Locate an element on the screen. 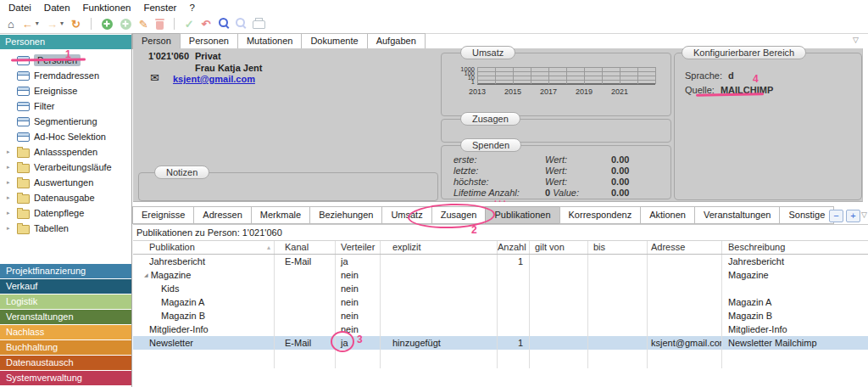  menu-item-item: ? is located at coordinates (192, 8).